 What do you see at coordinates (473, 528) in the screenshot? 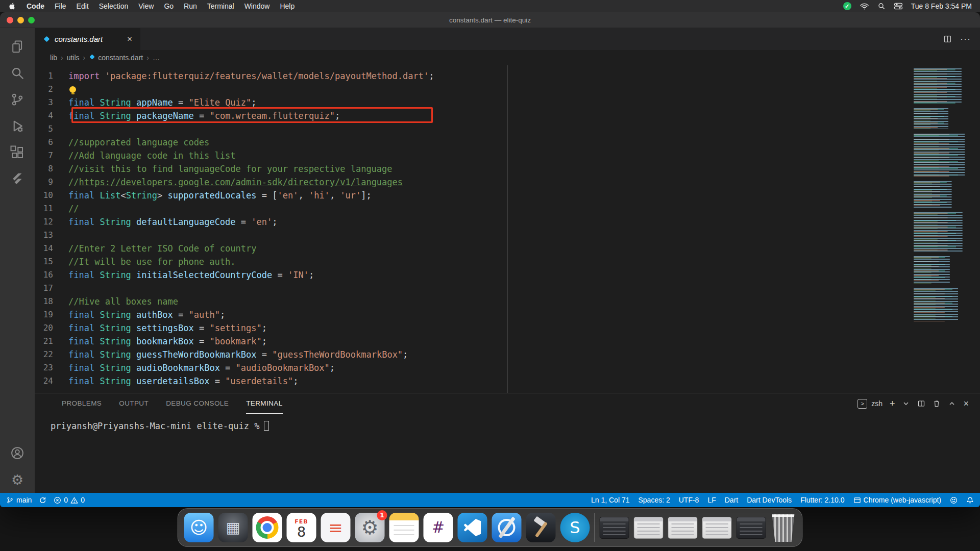
I see `dock-vscode` at bounding box center [473, 528].